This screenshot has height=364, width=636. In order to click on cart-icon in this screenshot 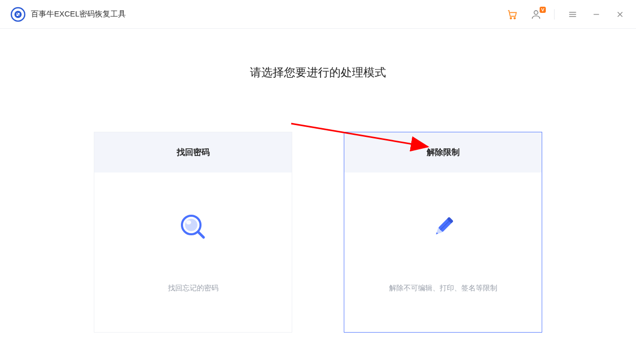, I will do `click(512, 14)`.